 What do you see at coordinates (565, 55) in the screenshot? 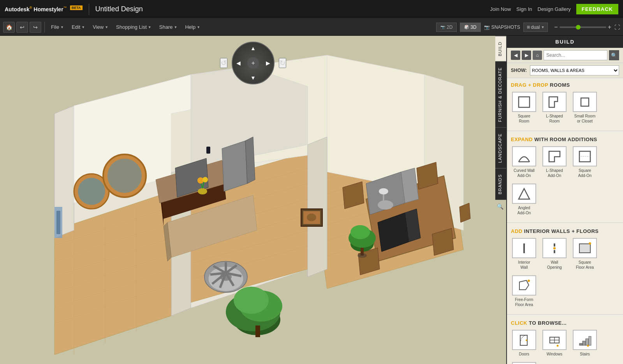
I see `panel-nav: ◀ ▶ ⌂ 🔍` at bounding box center [565, 55].